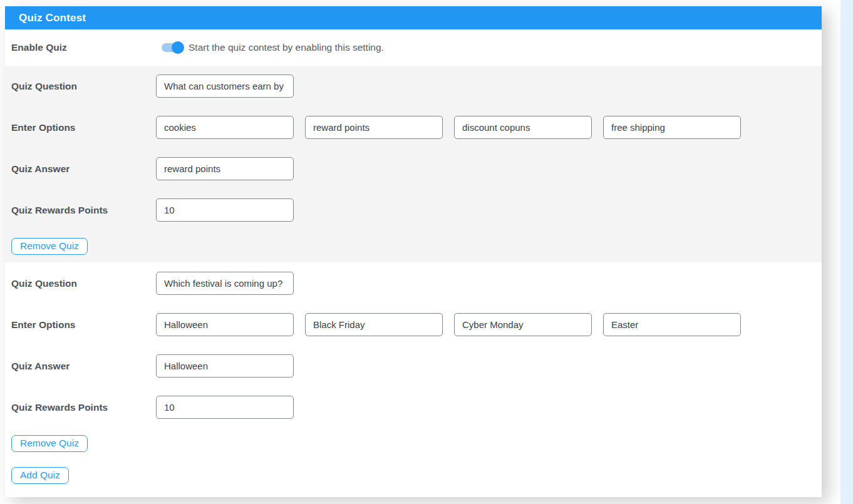 The image size is (853, 504). I want to click on enable-quiz-toggle, so click(172, 48).